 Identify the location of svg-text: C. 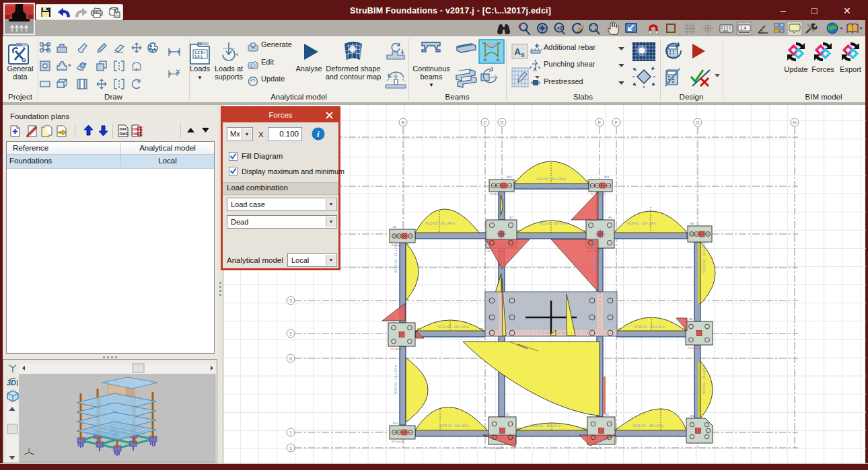
(484, 122).